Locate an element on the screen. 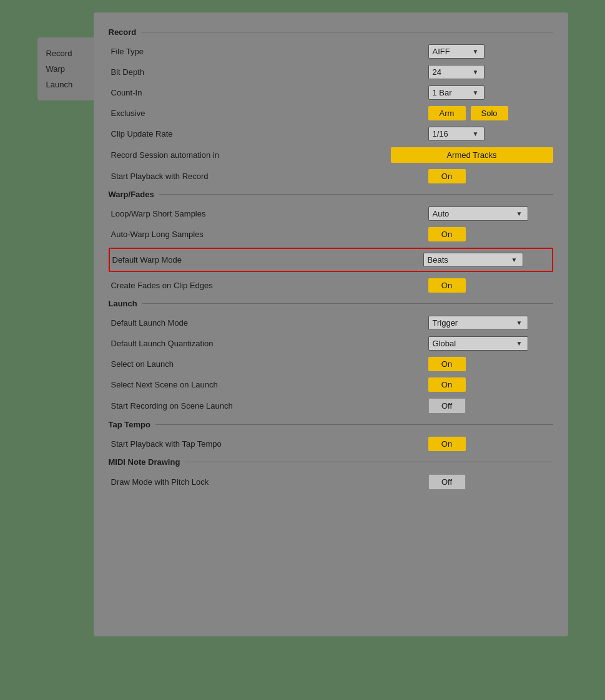  draw-mode-pitch-lock-row: Draw Mode with Pitch Lock Off is located at coordinates (331, 482).